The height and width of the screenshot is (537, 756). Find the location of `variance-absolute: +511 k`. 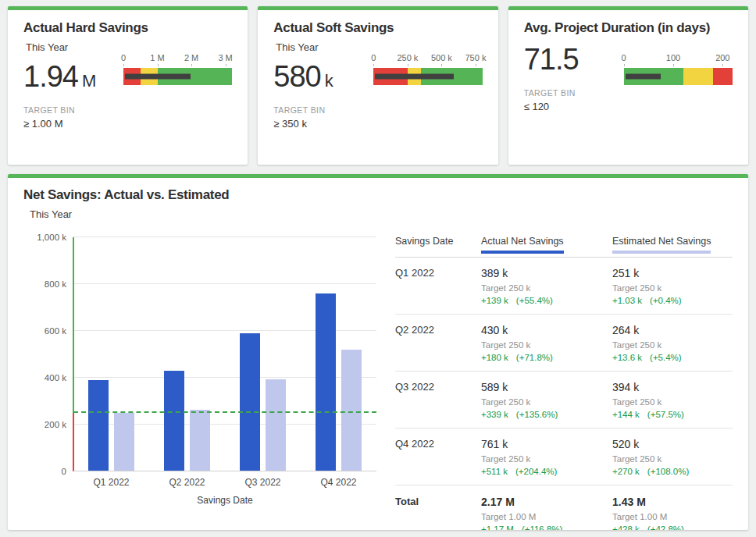

variance-absolute: +511 k is located at coordinates (494, 471).